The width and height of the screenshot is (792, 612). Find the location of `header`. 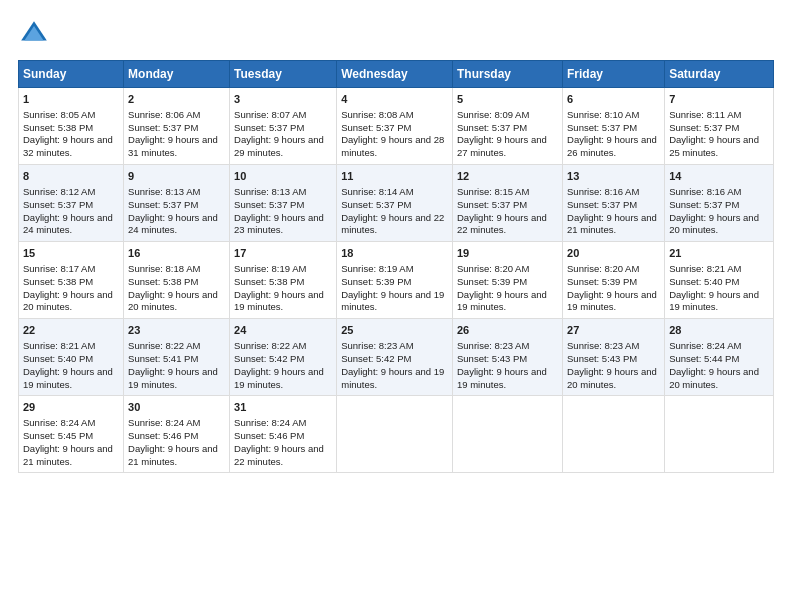

header is located at coordinates (396, 34).